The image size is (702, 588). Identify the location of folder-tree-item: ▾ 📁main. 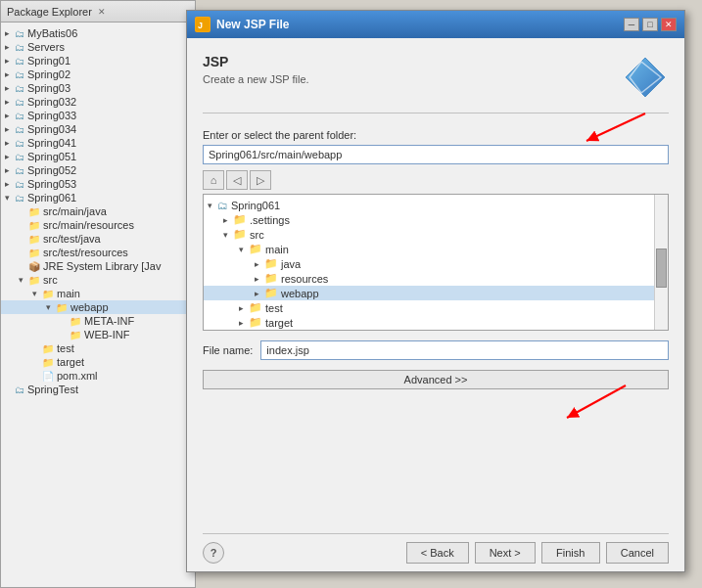
(436, 249).